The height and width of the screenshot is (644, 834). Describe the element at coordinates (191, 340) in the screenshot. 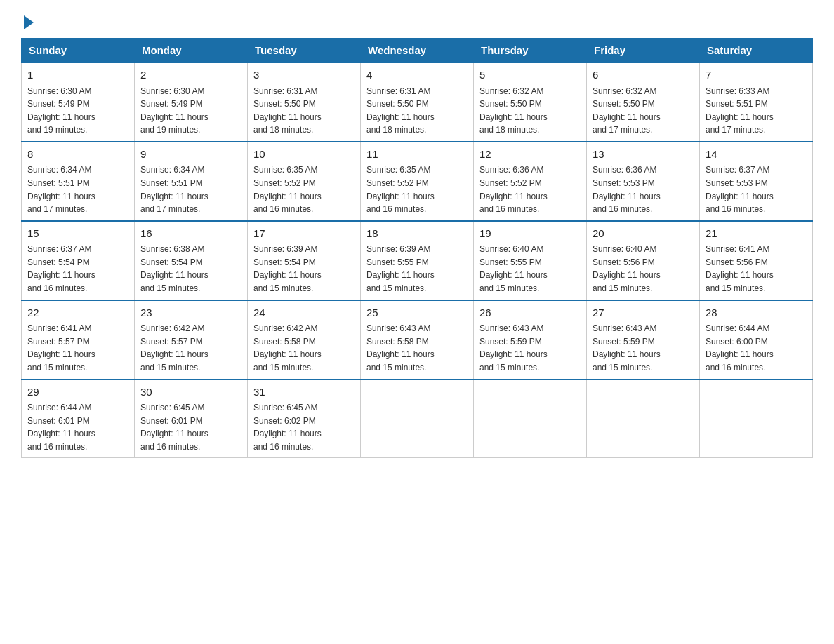

I see `day-cell: 23Sunrise: 6:42 AMSunset: 5:57 PMDayligh…` at that location.